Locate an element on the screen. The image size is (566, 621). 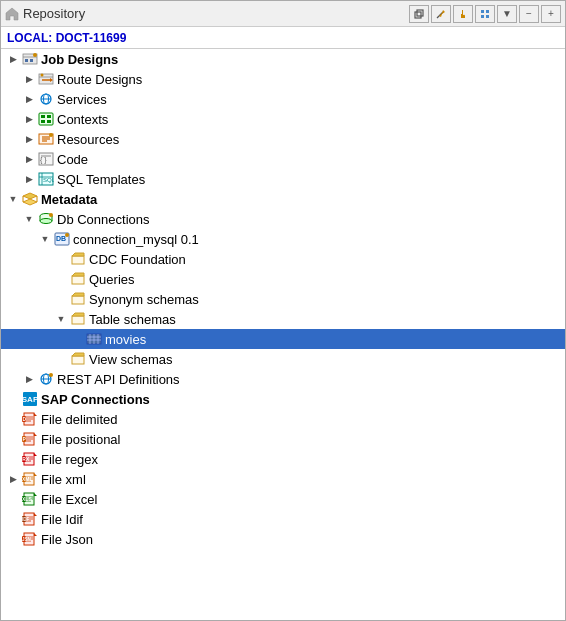
label-contexts: Contexts is located at coordinates (82, 120).